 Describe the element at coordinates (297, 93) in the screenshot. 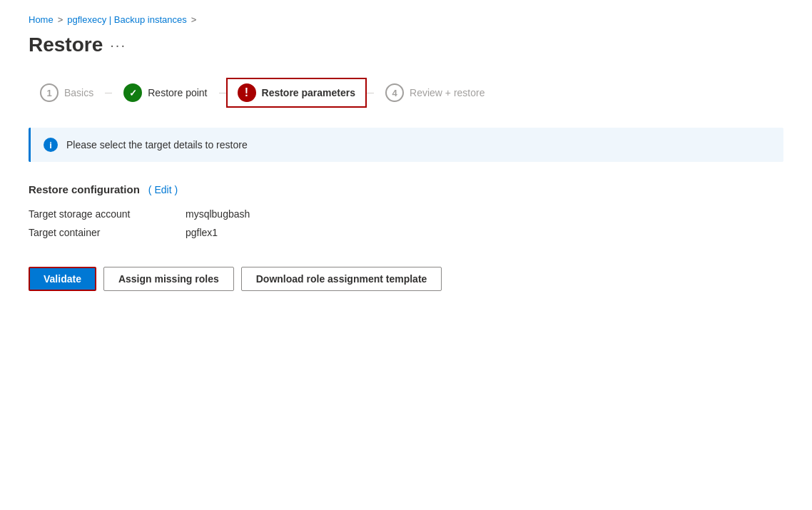

I see `step-restore-parameters: ! Restore parameters` at that location.